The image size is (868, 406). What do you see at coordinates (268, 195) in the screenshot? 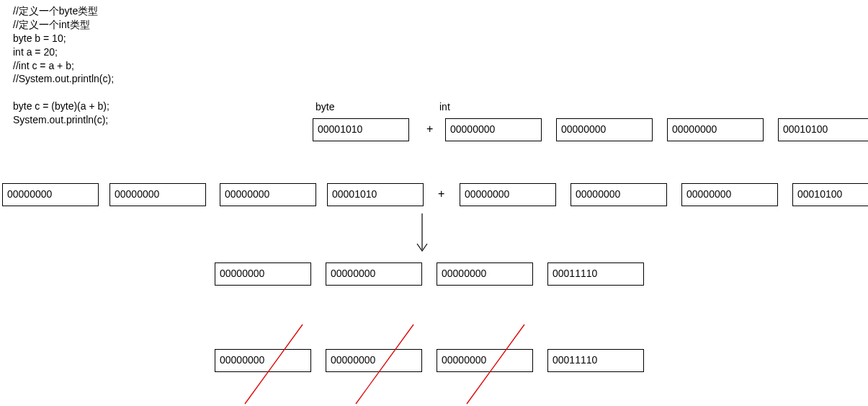
I see `widened-byte3-box: 00000000` at bounding box center [268, 195].